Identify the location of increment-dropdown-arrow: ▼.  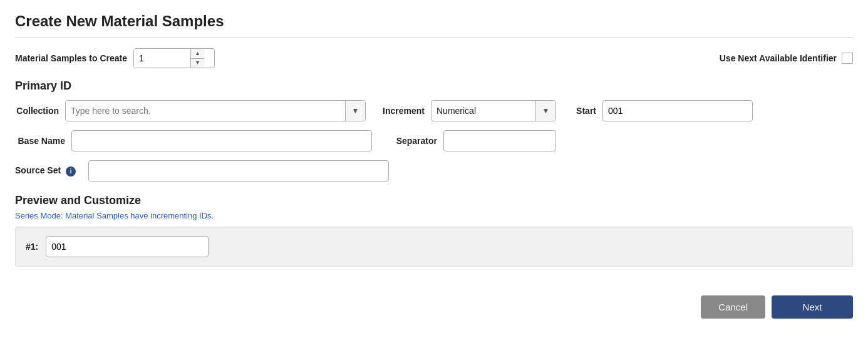
(545, 111).